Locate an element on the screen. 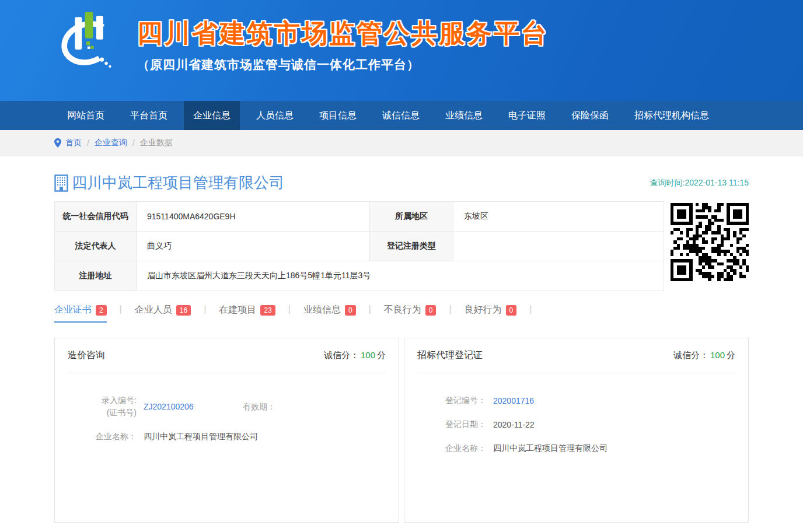 This screenshot has width=803, height=532. field-label: 所属地区 is located at coordinates (412, 217).